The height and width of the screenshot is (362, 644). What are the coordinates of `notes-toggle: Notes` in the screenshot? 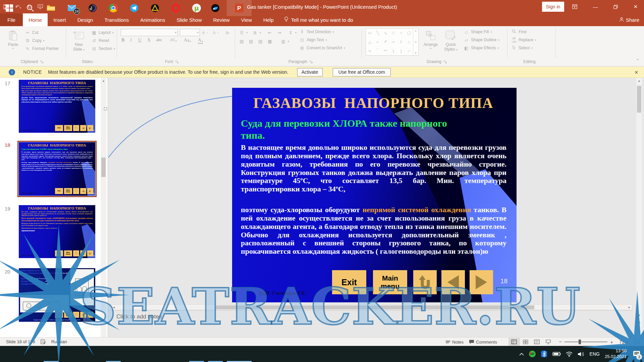 It's located at (454, 342).